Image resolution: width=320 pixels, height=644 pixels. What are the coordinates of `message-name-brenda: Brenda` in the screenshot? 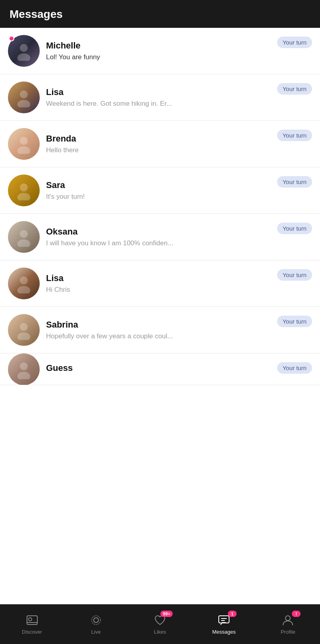 It's located at (162, 139).